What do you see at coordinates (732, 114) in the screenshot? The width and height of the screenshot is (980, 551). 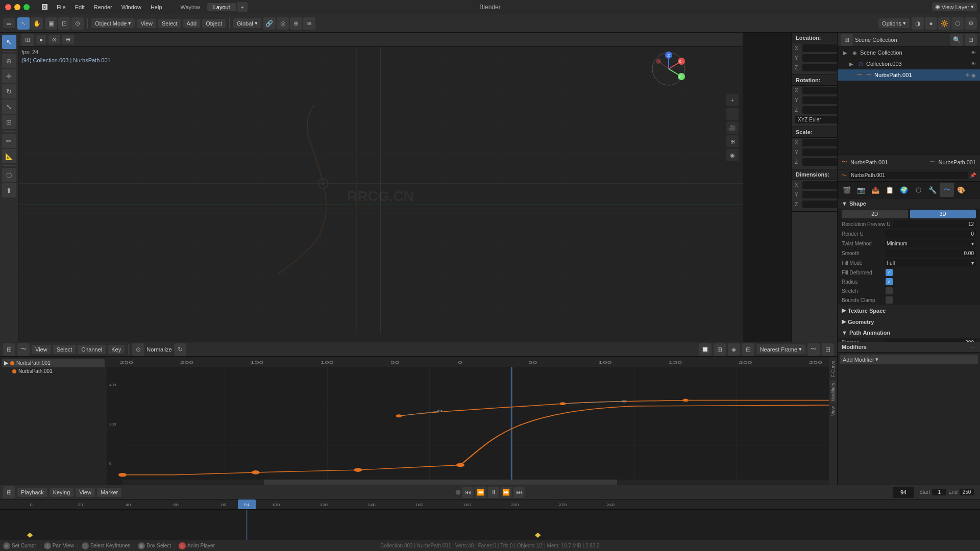 I see `zoom-out-button: −` at bounding box center [732, 114].